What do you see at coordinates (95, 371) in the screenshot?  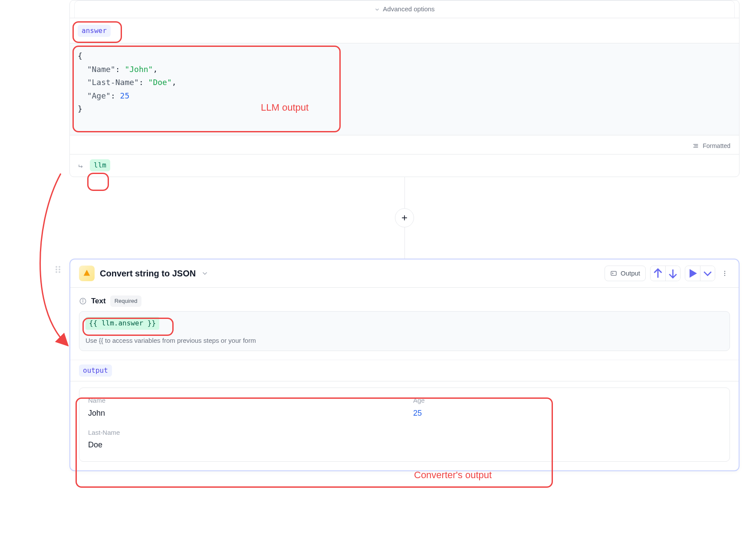 I see `output-chip: output` at bounding box center [95, 371].